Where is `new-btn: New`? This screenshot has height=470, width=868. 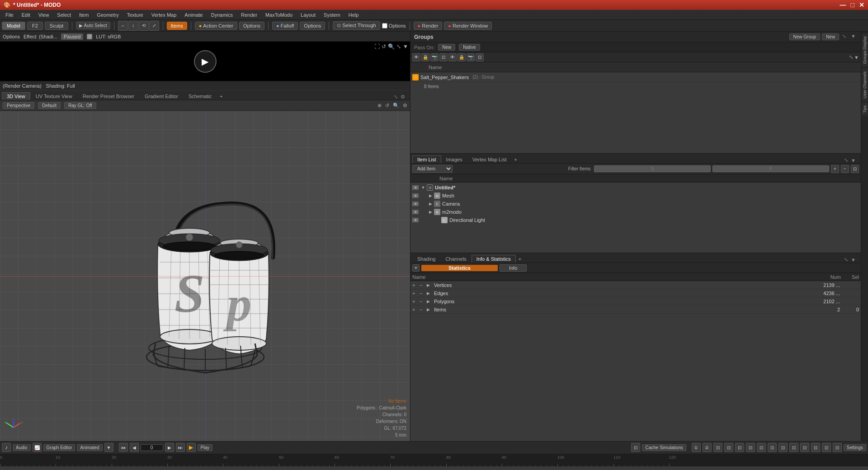 new-btn: New is located at coordinates (830, 37).